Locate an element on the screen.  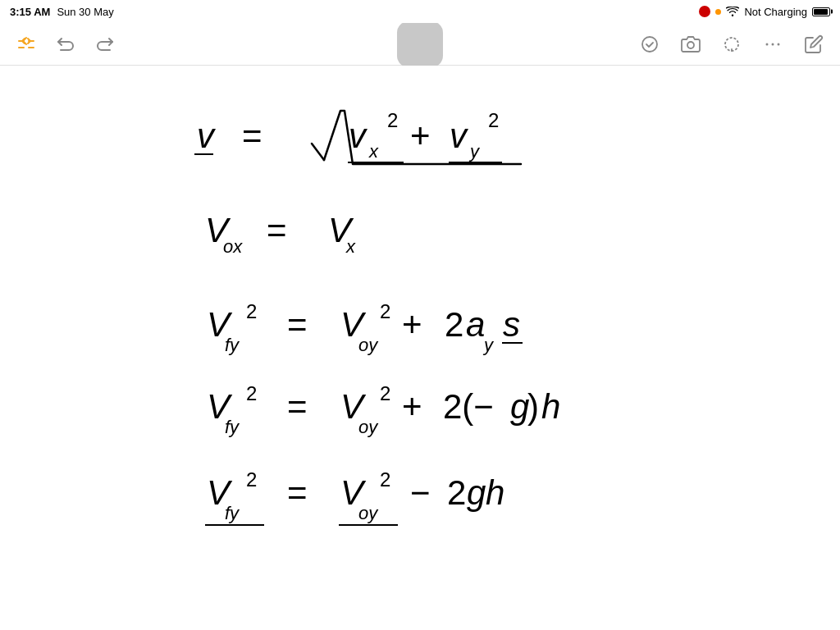
svg-text: 2(− is located at coordinates (468, 407).